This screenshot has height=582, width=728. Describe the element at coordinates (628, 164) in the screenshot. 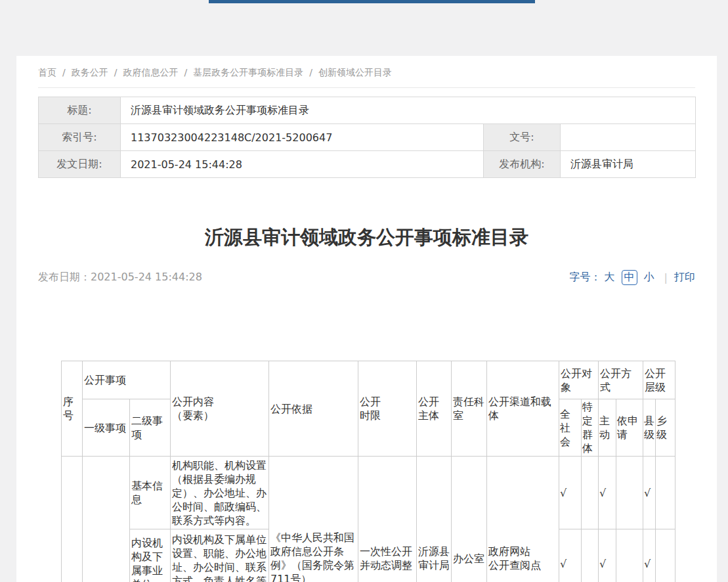

I see `meta-agency-value: 沂源县审计局` at that location.